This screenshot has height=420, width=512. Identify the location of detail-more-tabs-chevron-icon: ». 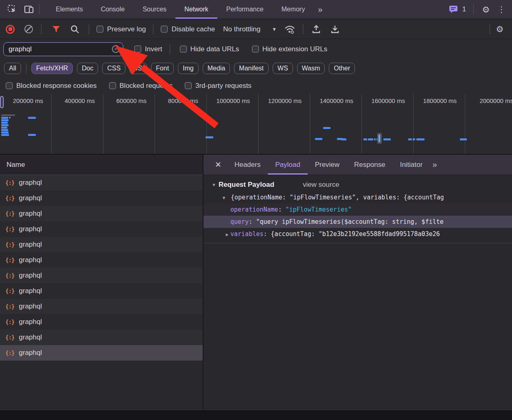
(435, 164).